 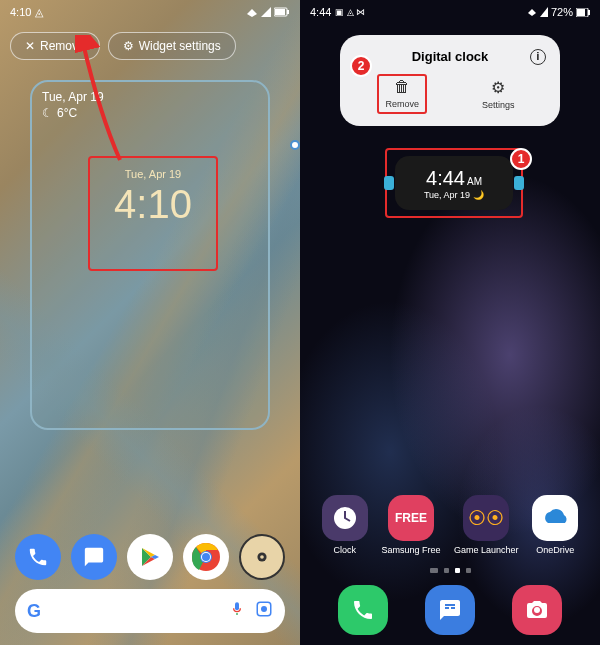 I want to click on remove-label: Remove, so click(x=402, y=104).